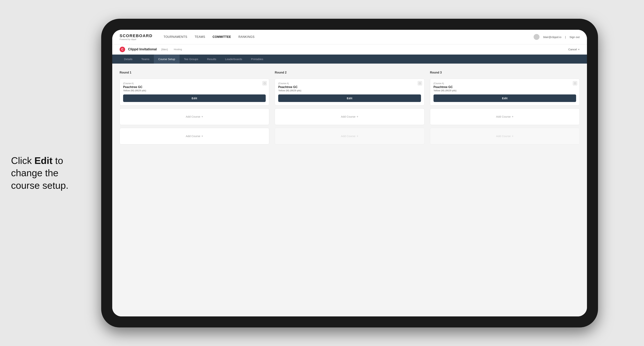  Describe the element at coordinates (136, 39) in the screenshot. I see `logo-sub-text: Powered by clippd` at that location.